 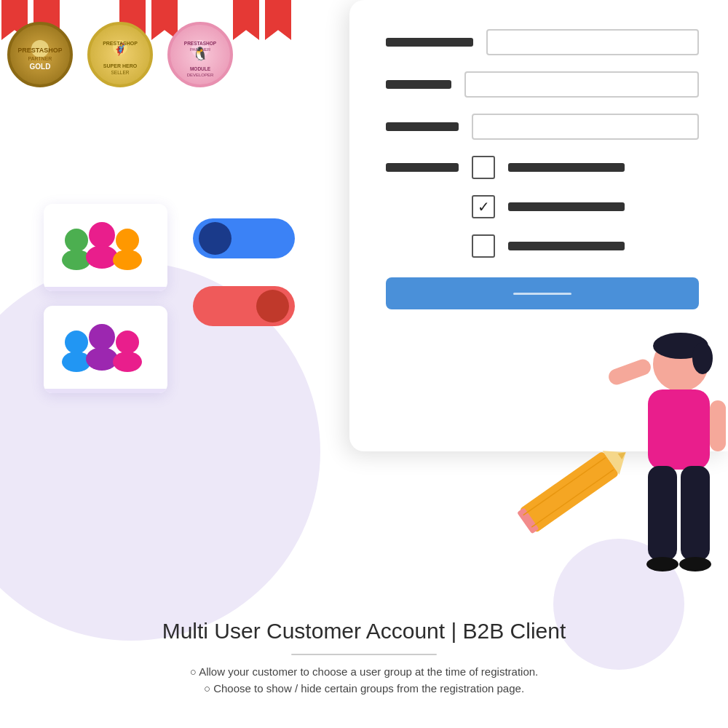 What do you see at coordinates (272, 306) in the screenshot?
I see `toggle-off-knob` at bounding box center [272, 306].